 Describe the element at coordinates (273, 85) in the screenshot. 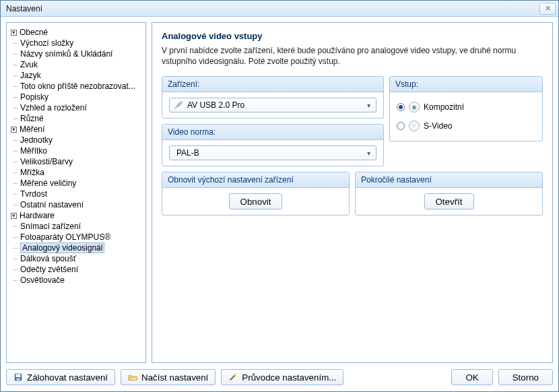

I see `device-group-header: Zařízení:` at that location.